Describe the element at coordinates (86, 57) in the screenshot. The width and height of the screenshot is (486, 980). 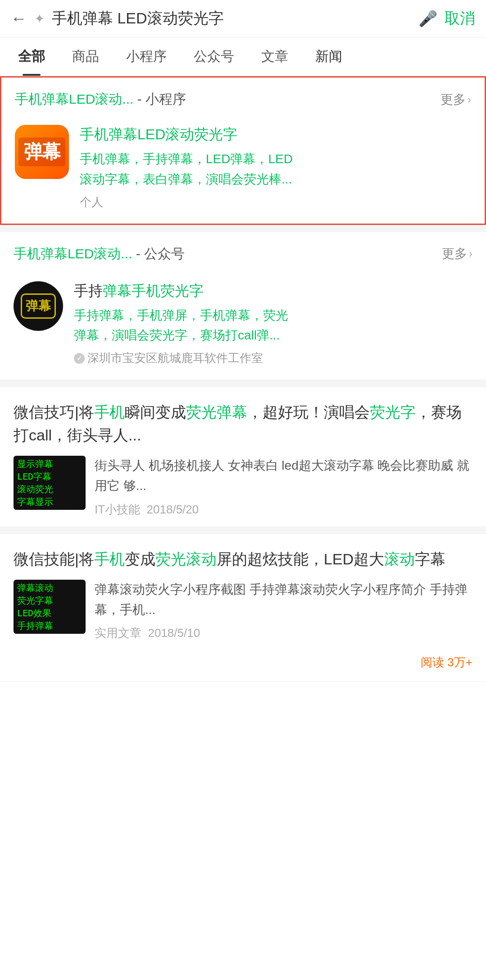
I see `tab-goods: 商品` at that location.